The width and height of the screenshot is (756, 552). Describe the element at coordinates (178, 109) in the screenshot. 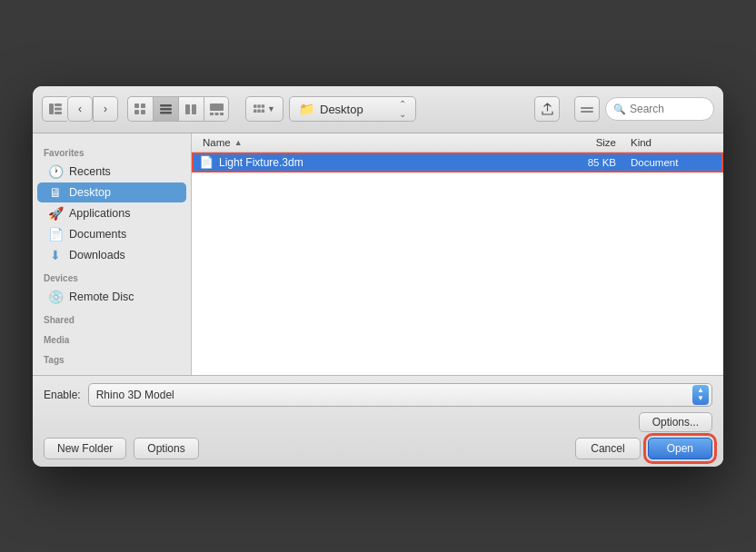

I see `view-buttons` at that location.